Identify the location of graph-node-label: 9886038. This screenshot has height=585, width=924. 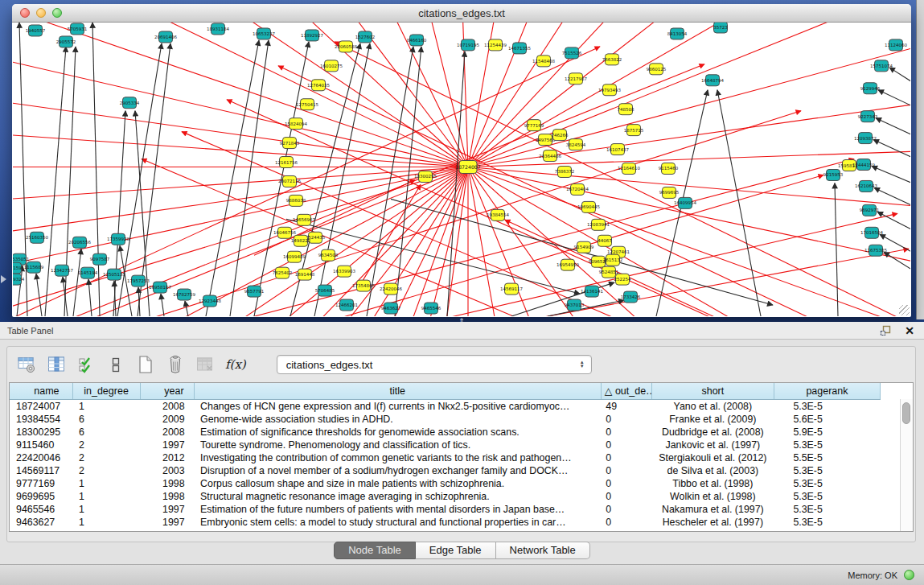
(296, 200).